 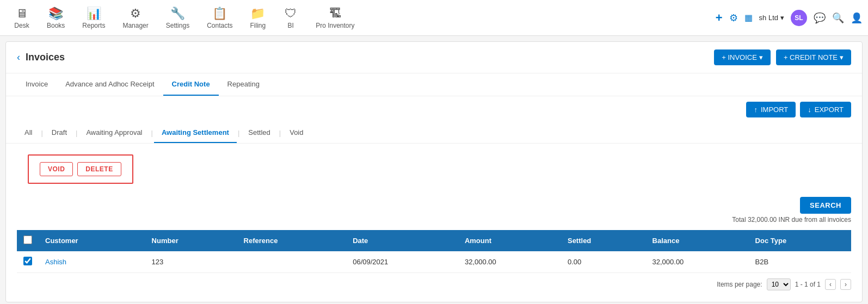 I want to click on row-amount: 32,000.00, so click(x=509, y=262).